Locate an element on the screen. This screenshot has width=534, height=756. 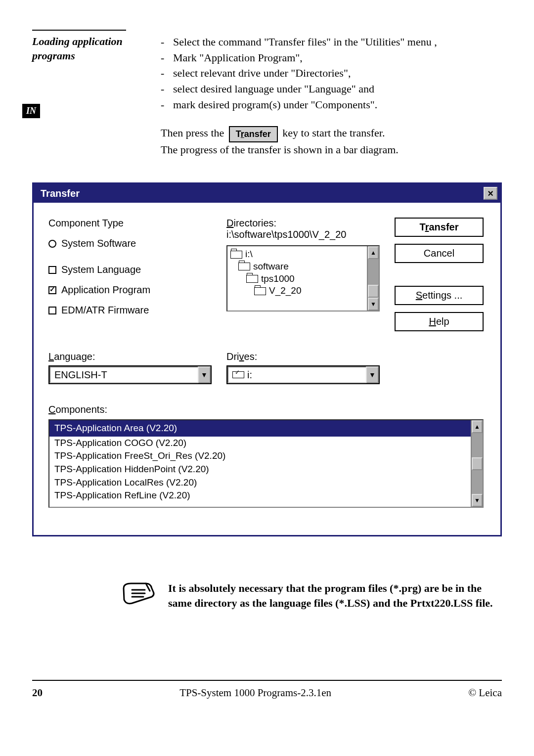
instruction-item: select relevant drive under "Directories… is located at coordinates (334, 73).